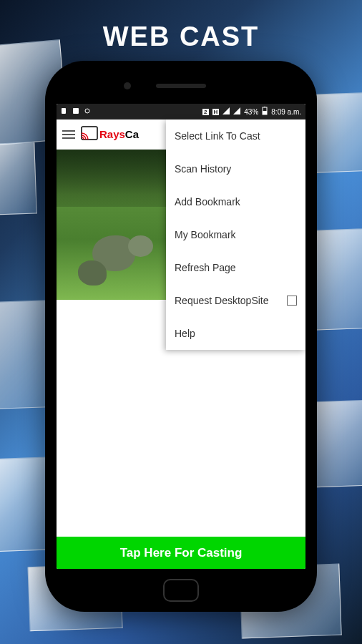 The image size is (362, 644). What do you see at coordinates (132, 135) in the screenshot?
I see `logo-text-suffix: Ca` at bounding box center [132, 135].